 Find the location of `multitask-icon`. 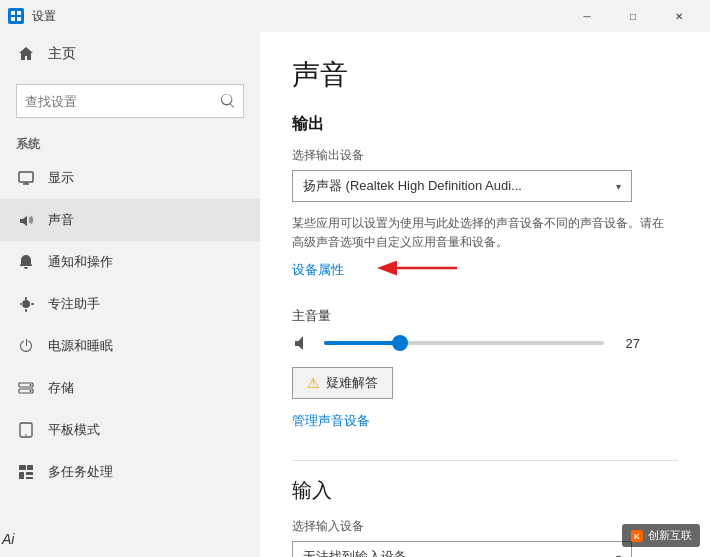

multitask-icon is located at coordinates (26, 472).